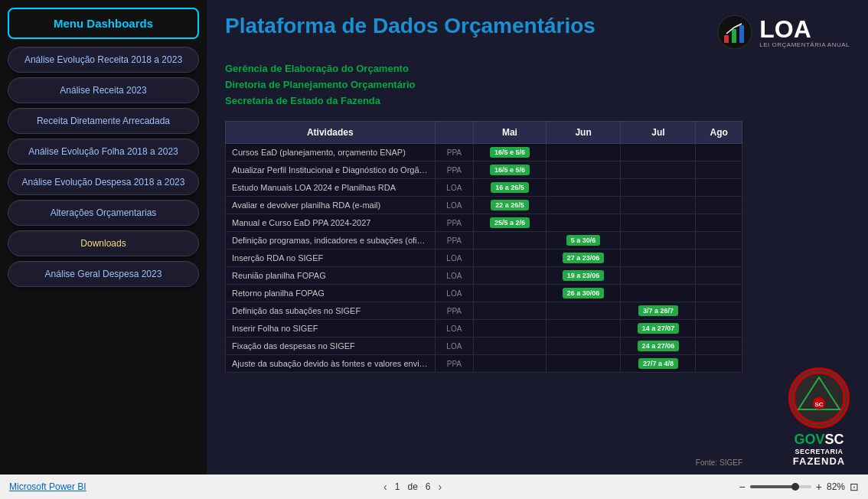 The width and height of the screenshot is (868, 499). What do you see at coordinates (455, 133) in the screenshot?
I see `col-type` at bounding box center [455, 133].